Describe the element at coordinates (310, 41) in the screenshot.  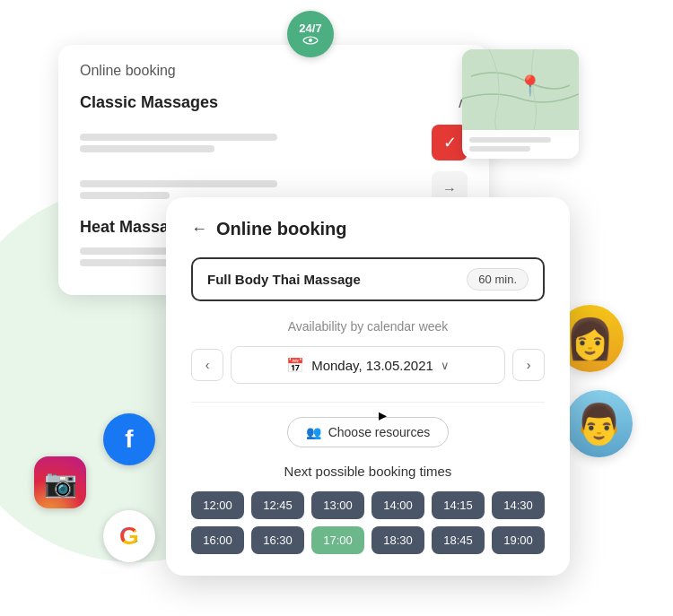
I see `badge-247-subtitle` at that location.